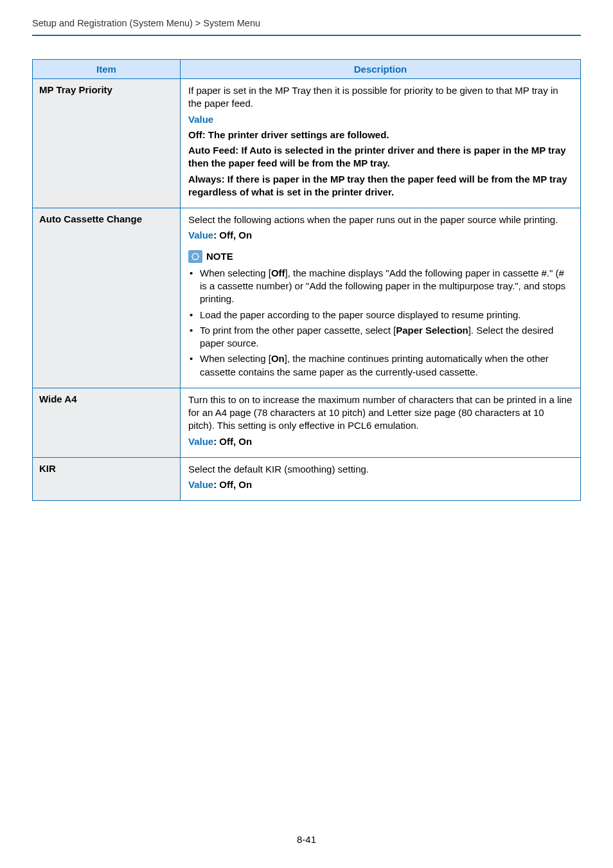  Describe the element at coordinates (380, 469) in the screenshot. I see `text: Select the default KIR (smoothing) setti…` at that location.